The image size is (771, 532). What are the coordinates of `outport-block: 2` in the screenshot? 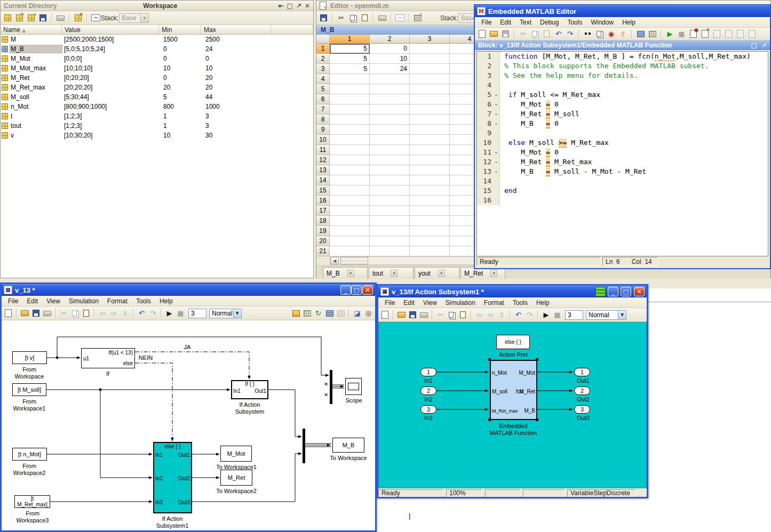 It's located at (582, 391).